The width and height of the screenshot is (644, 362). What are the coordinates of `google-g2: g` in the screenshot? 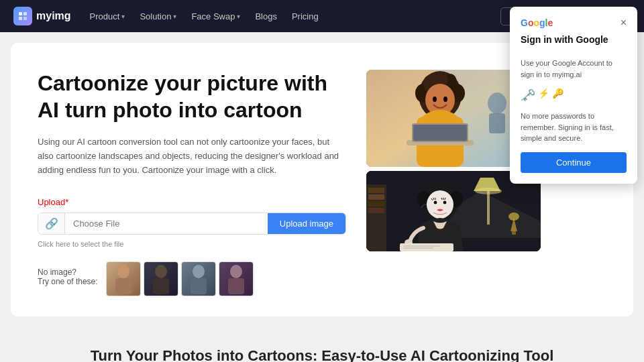 It's located at (542, 23).